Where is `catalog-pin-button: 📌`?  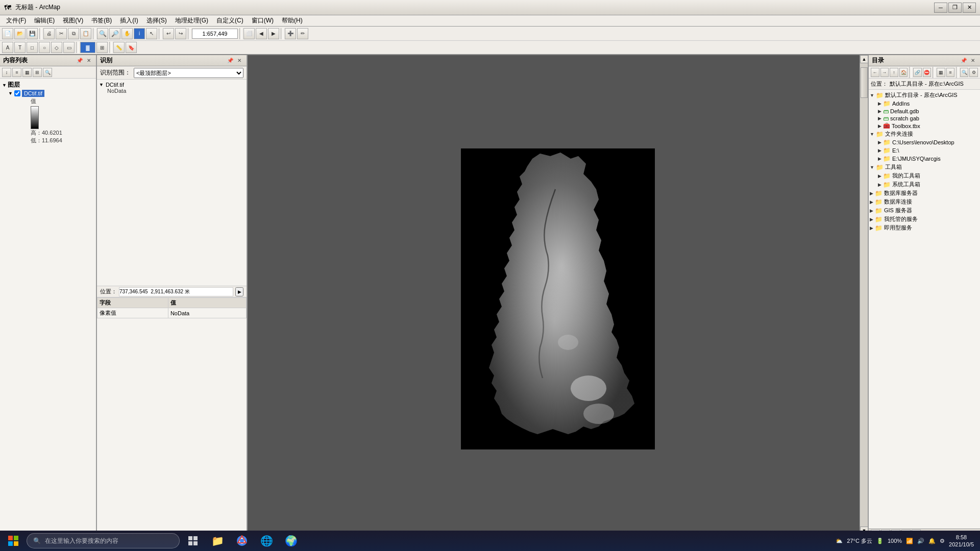 catalog-pin-button: 📌 is located at coordinates (964, 61).